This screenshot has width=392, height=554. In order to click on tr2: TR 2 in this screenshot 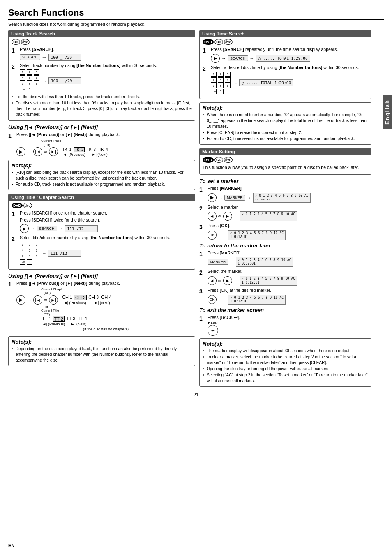, I will do `click(79, 150)`.